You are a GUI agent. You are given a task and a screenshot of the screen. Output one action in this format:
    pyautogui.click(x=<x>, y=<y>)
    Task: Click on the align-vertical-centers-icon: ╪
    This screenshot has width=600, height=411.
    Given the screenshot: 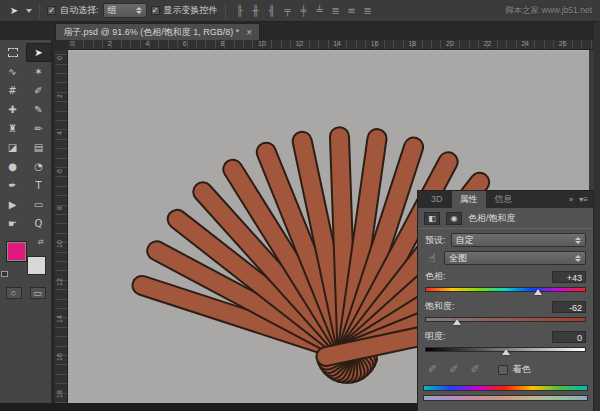 What is the action you would take?
    pyautogui.click(x=304, y=10)
    